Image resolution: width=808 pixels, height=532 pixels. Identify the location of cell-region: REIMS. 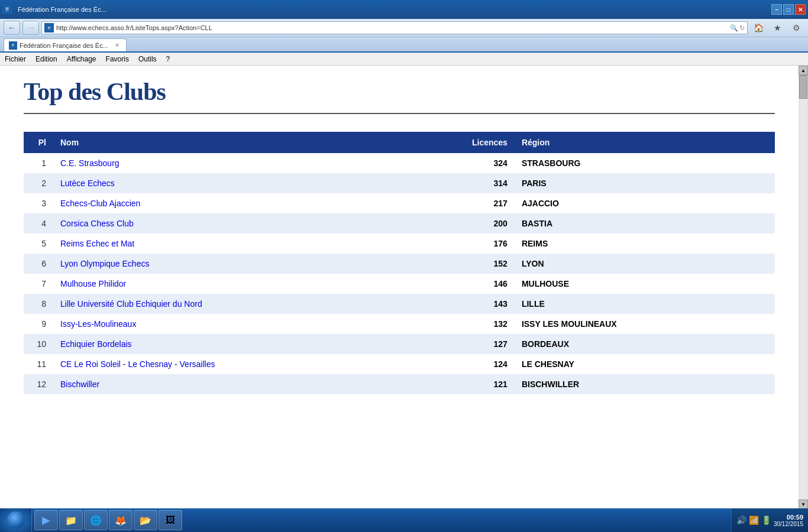
(645, 244).